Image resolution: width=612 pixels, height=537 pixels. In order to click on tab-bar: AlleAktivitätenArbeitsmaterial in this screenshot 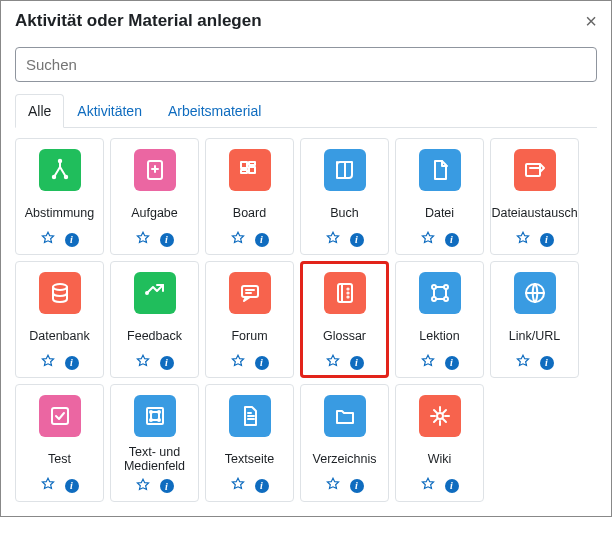, I will do `click(306, 111)`.